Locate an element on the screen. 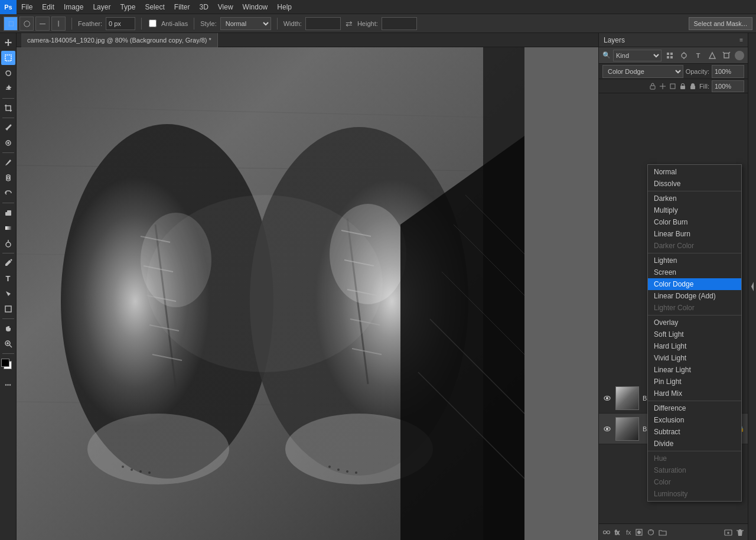 This screenshot has width=756, height=540. lock-transparent-icon is located at coordinates (653, 86).